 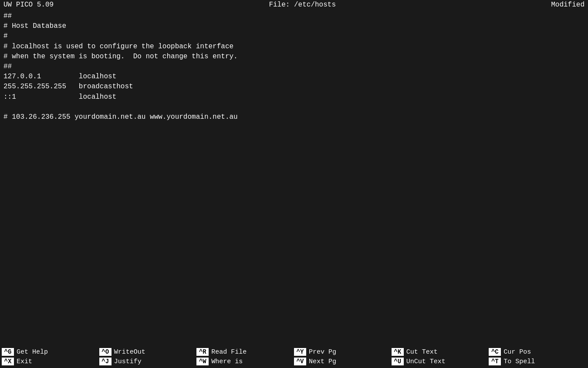 What do you see at coordinates (8, 361) in the screenshot?
I see `cmd-key: ^X` at bounding box center [8, 361].